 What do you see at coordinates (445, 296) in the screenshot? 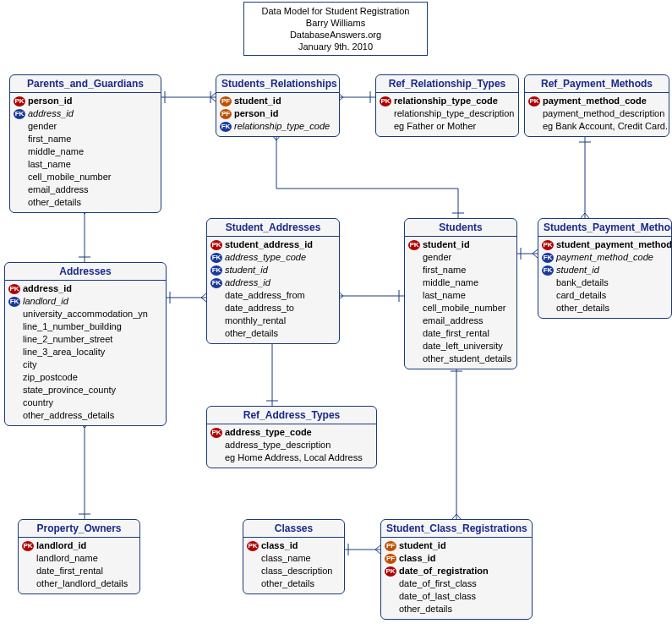
I see `column-name: last_name` at bounding box center [445, 296].